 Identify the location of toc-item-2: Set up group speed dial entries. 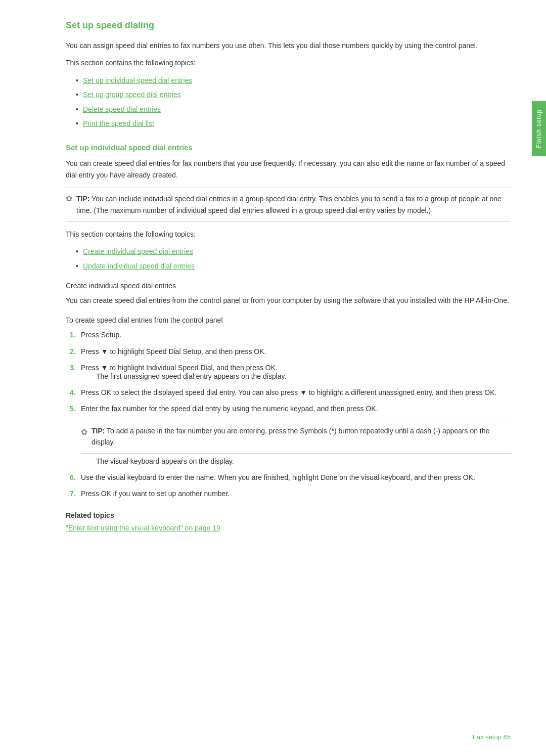
(293, 95).